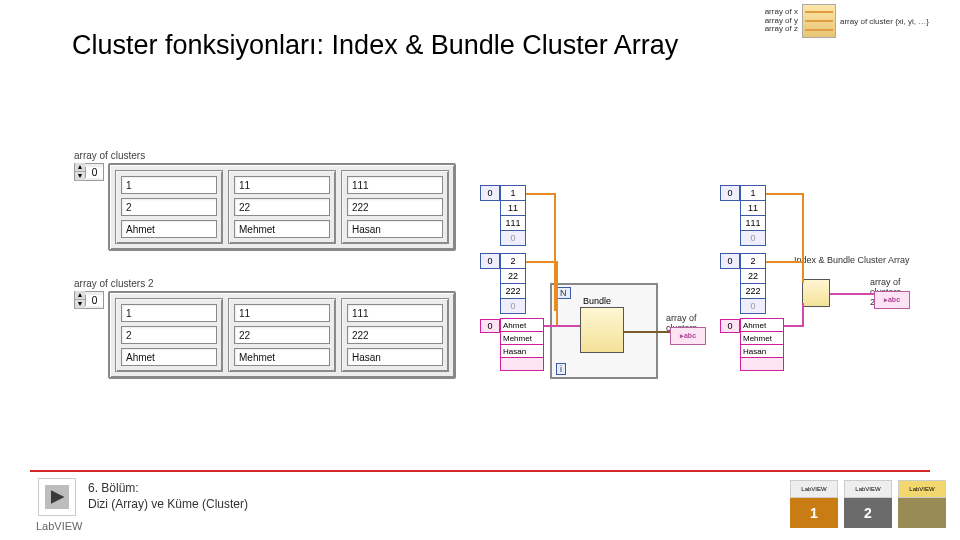 The width and height of the screenshot is (960, 540). Describe the element at coordinates (89, 172) in the screenshot. I see `panel1-index-control: ▲▼0` at that location.